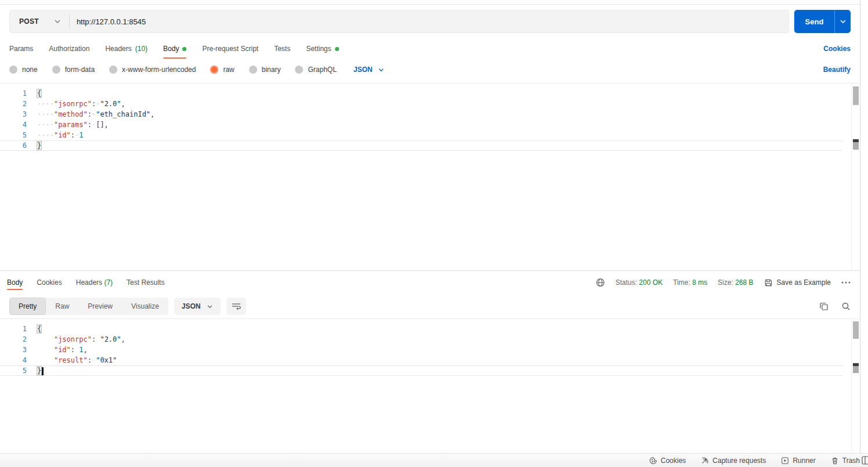  What do you see at coordinates (15, 283) in the screenshot?
I see `tab-response-body: Body` at bounding box center [15, 283].